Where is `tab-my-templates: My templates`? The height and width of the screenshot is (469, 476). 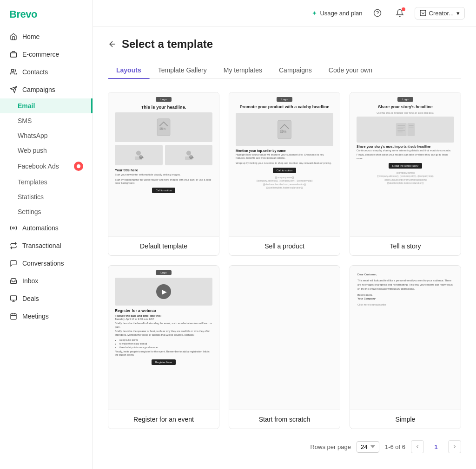 tab-my-templates: My templates is located at coordinates (243, 70).